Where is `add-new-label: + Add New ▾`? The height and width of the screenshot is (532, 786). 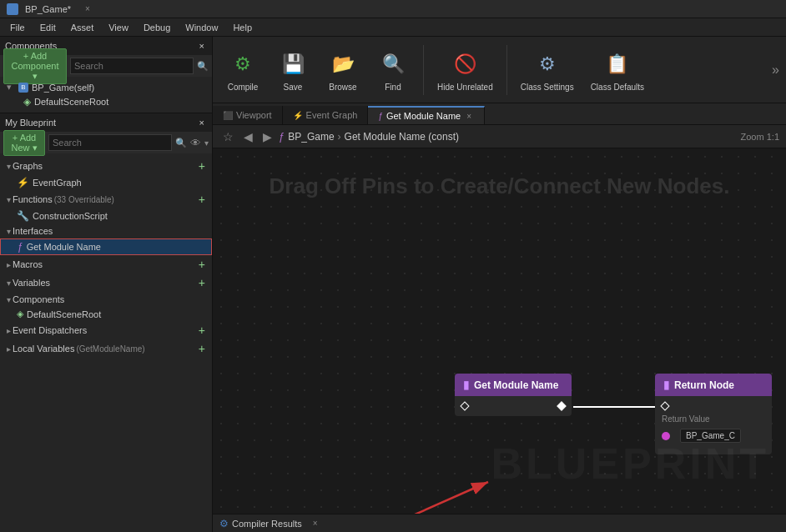 add-new-label: + Add New ▾ is located at coordinates (24, 143).